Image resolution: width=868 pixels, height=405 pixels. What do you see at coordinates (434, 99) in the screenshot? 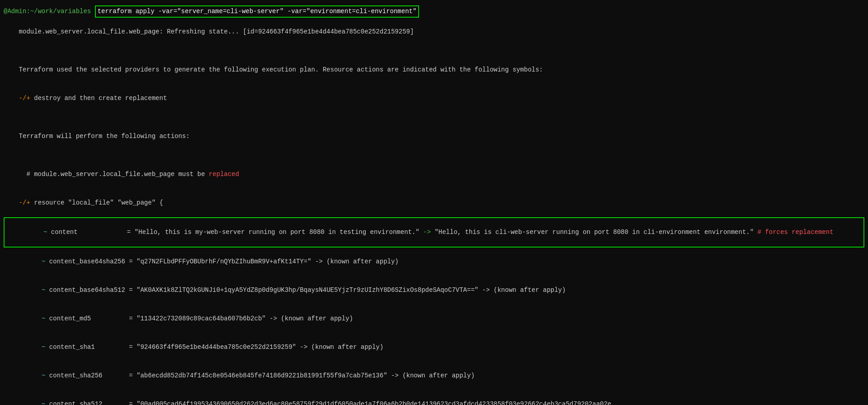
I see `destroy-symbol-line: -/+ destroy and then create replacement` at bounding box center [434, 99].